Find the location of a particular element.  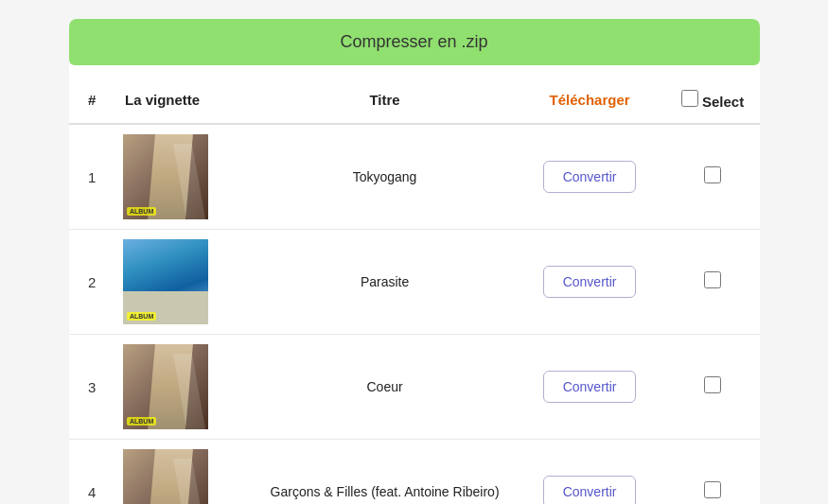

select-all-checkbox is located at coordinates (690, 98).